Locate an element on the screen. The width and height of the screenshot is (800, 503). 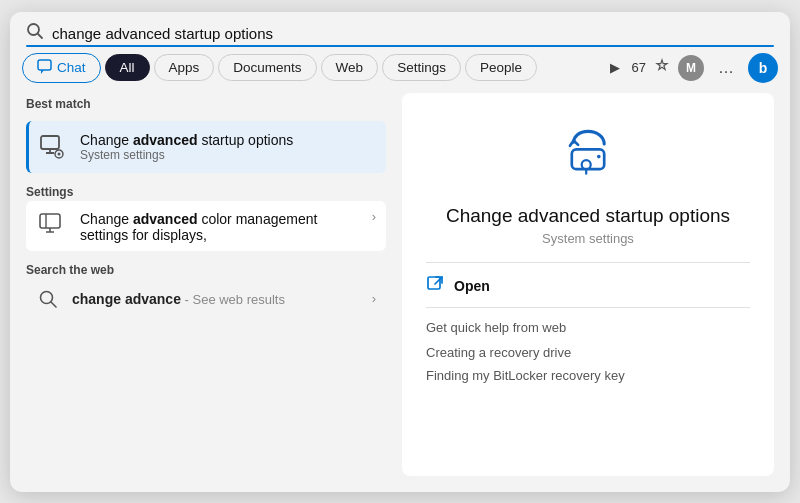
startup-options-icon is located at coordinates (588, 153).